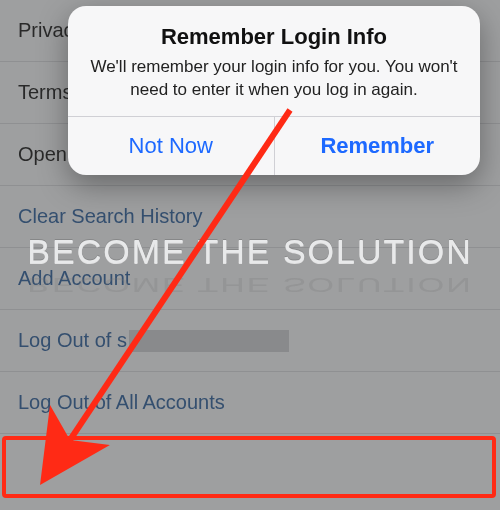  I want to click on alert-buttons: Not Now Remember, so click(274, 146).